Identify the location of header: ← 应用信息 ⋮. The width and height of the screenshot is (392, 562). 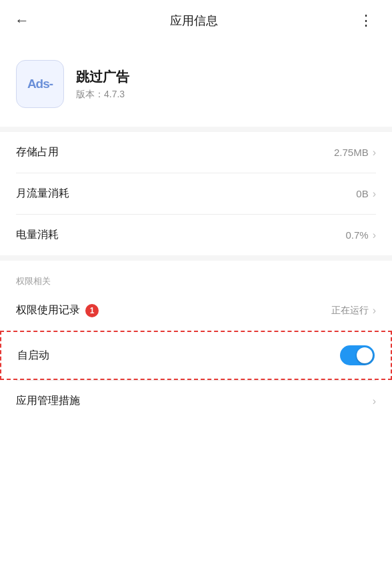
(196, 21).